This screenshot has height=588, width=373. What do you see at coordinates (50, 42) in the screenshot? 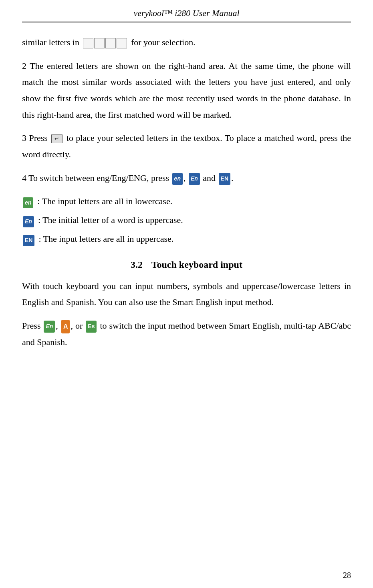
I see `intro-text: similar letters in` at bounding box center [50, 42].